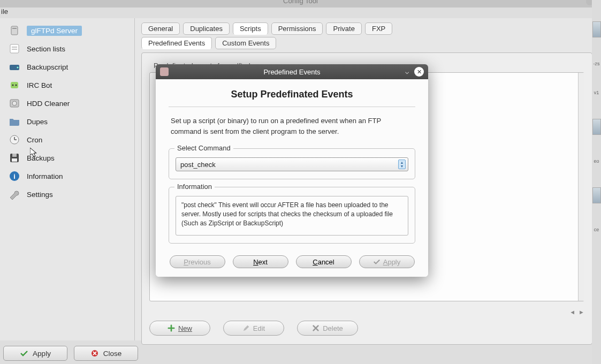 The height and width of the screenshot is (364, 601). What do you see at coordinates (14, 140) in the screenshot?
I see `clock-icon` at bounding box center [14, 140].